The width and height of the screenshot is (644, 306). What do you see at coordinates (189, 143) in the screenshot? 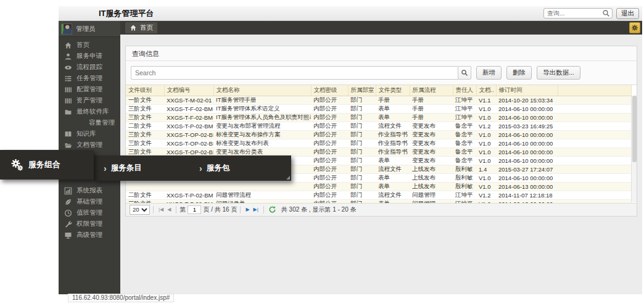
I see `table-cell: XXGS-T-OP-02-BM-002` at bounding box center [189, 143].